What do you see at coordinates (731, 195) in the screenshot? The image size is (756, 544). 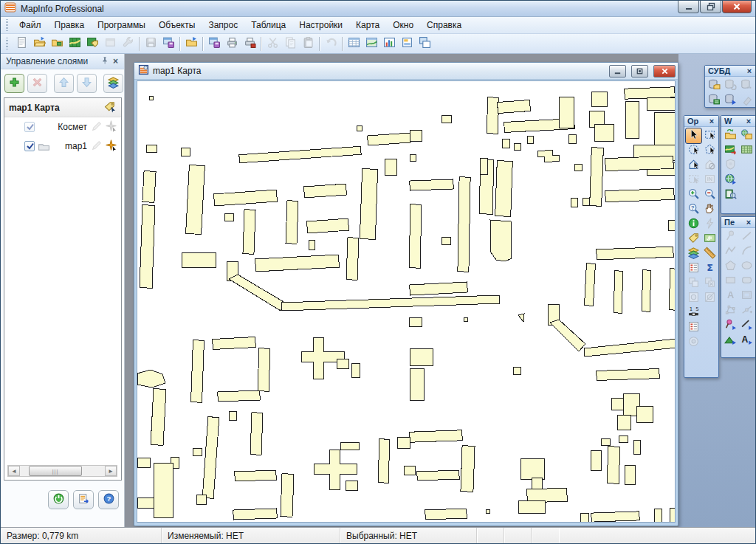 I see `catalog-browser-button` at bounding box center [731, 195].